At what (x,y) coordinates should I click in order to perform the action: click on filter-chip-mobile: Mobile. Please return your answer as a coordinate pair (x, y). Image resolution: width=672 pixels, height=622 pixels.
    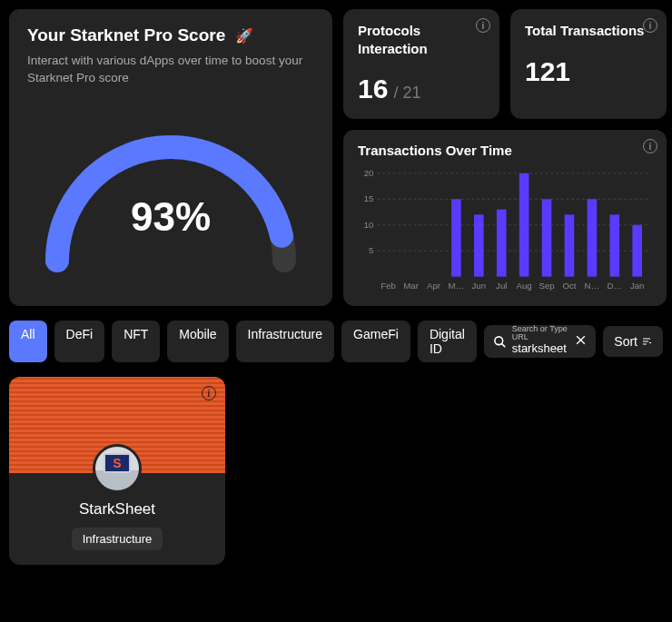
    Looking at the image, I should click on (198, 341).